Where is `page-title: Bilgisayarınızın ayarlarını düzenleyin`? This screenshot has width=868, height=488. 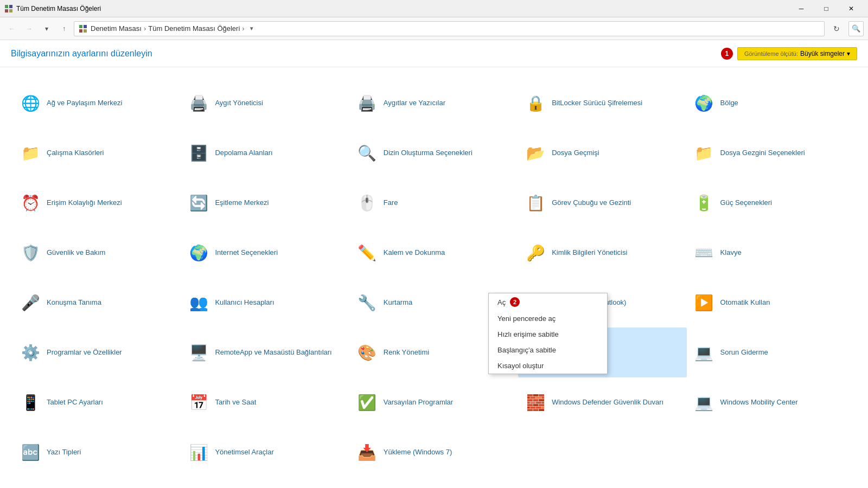 page-title: Bilgisayarınızın ayarlarını düzenleyin is located at coordinates (81, 54).